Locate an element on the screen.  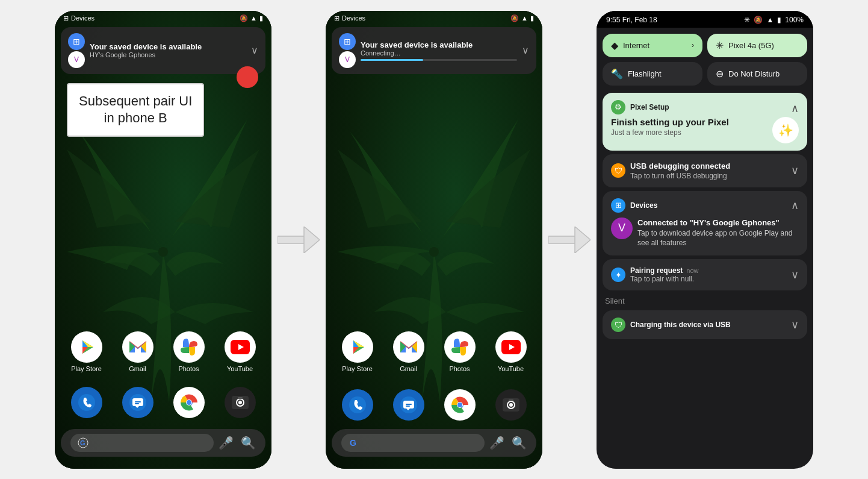
mute-icon-2: 🔕 is located at coordinates (515, 18).